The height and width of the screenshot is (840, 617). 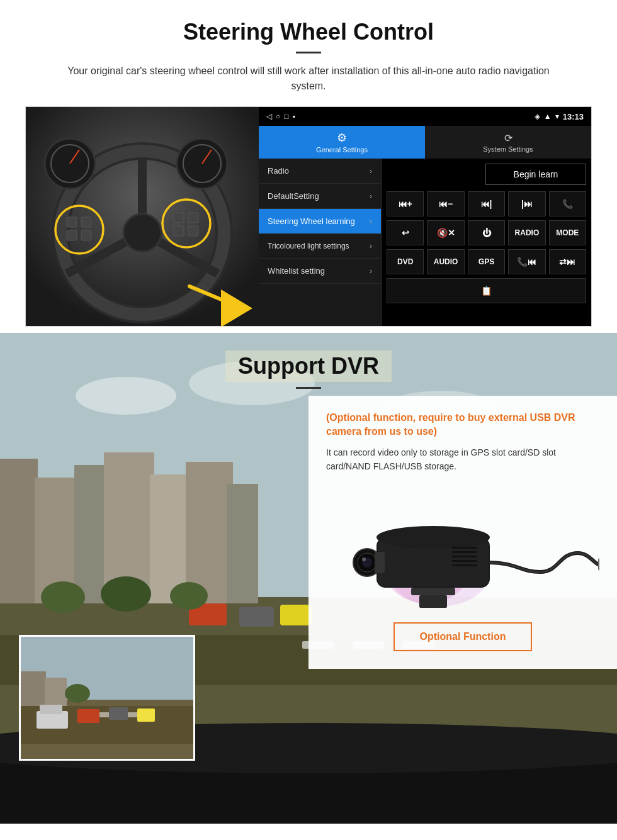 What do you see at coordinates (308, 32) in the screenshot?
I see `page-title: Steering Wheel Control` at bounding box center [308, 32].